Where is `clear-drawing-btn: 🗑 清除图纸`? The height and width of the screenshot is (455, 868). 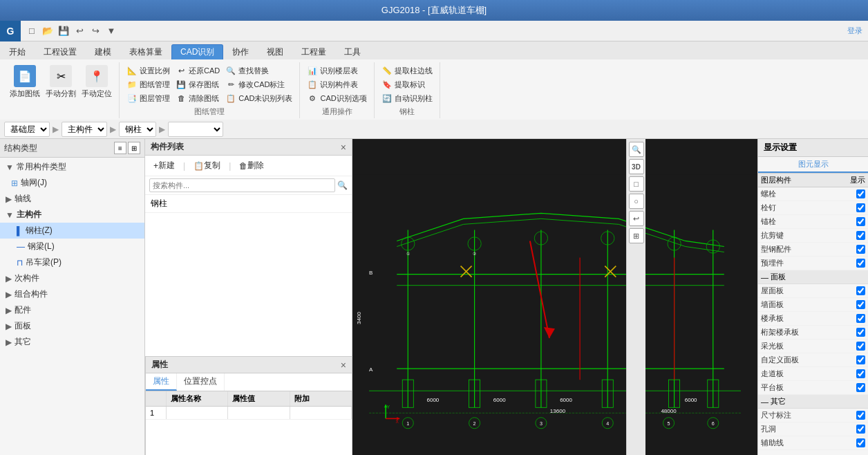 clear-drawing-btn: 🗑 清除图纸 is located at coordinates (198, 98).